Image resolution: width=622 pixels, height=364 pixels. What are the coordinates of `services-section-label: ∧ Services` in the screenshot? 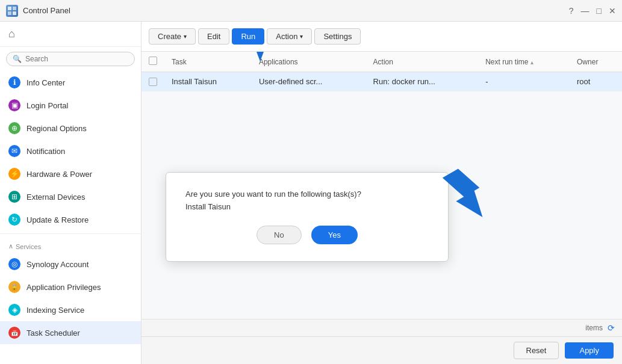 It's located at (70, 244).